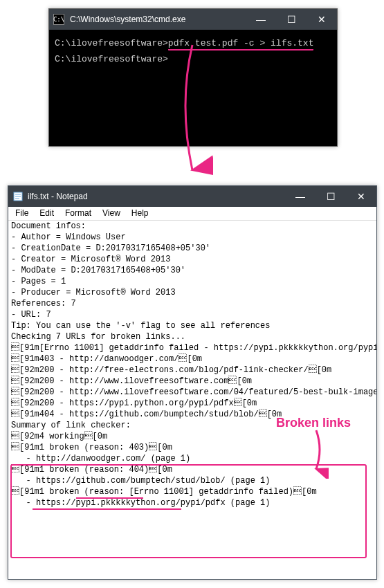 The width and height of the screenshot is (384, 588). I want to click on text-line: - CreationDate = D:20170317165408+05'30', so click(192, 248).